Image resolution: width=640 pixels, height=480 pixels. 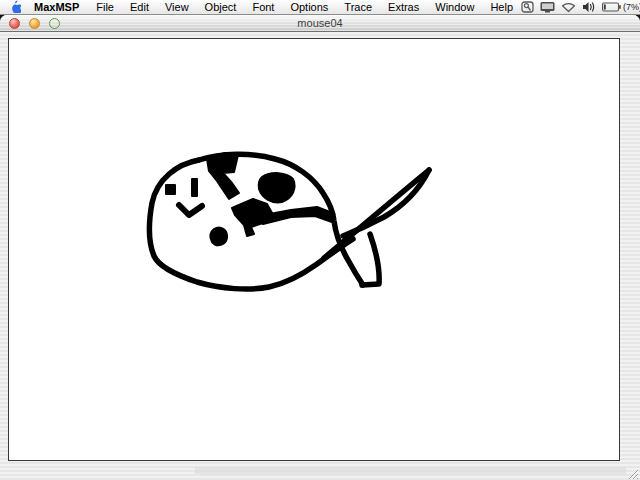 I want to click on fish-mark-small-blob, so click(x=218, y=237).